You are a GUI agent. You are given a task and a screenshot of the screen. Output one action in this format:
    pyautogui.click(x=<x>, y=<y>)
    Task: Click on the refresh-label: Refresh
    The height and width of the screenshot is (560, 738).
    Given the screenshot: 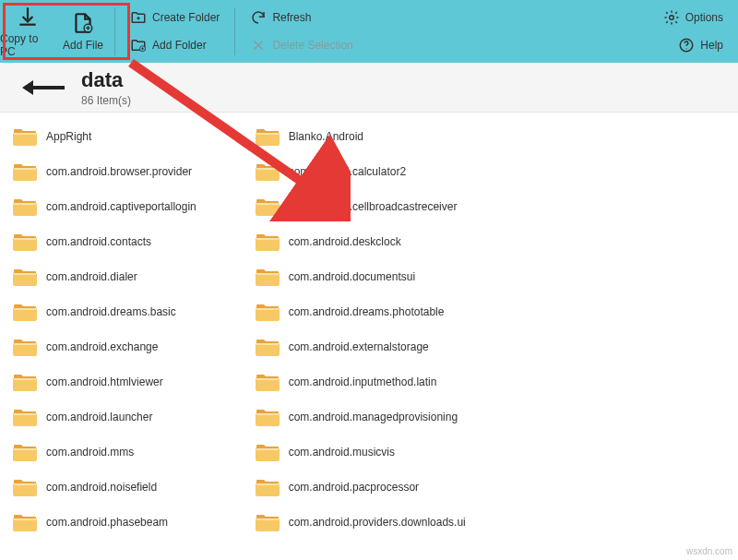 What is the action you would take?
    pyautogui.click(x=292, y=18)
    